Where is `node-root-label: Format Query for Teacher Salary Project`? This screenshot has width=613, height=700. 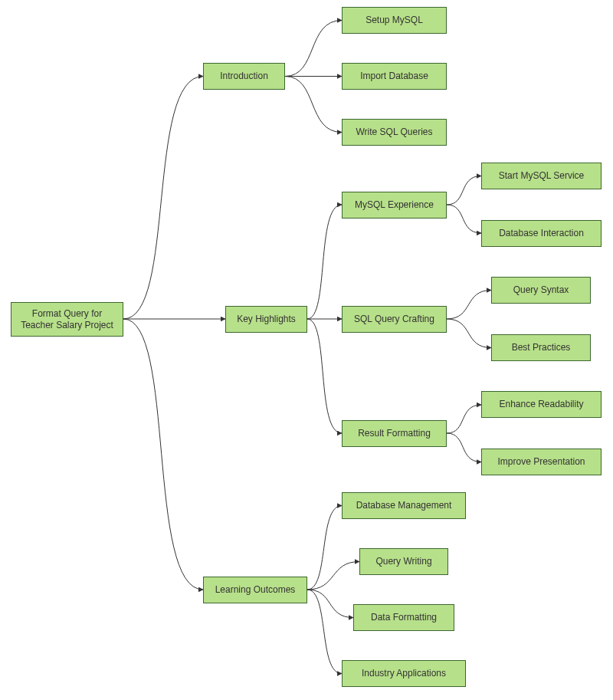 node-root-label: Format Query for Teacher Salary Project is located at coordinates (67, 320).